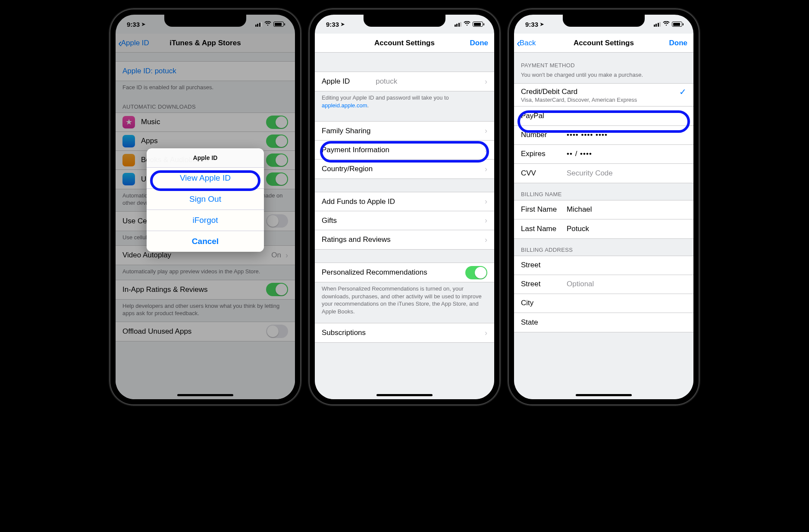 Image resolution: width=809 pixels, height=532 pixels. Describe the element at coordinates (404, 103) in the screenshot. I see `appleid-footer: Editing your Apple ID and password will …` at that location.